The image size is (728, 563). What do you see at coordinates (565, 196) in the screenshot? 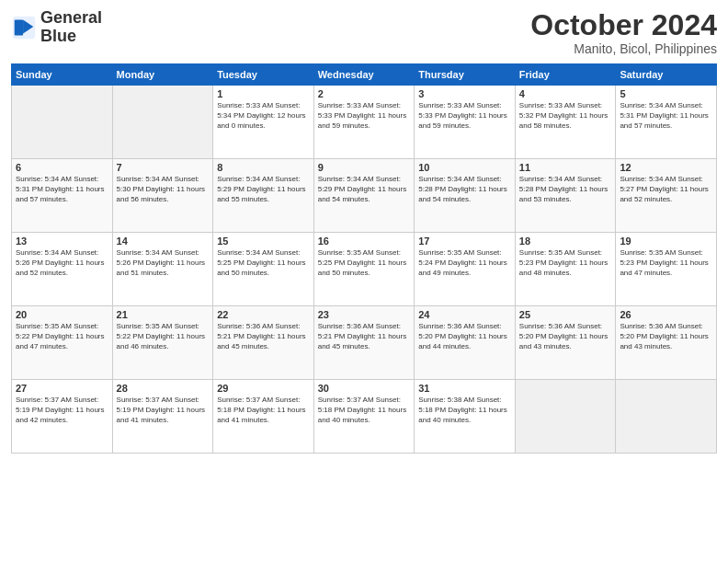
I see `cell-w2-d6: 11Sunrise: 5:34 AM Sunset: 5:28 PM Dayli…` at bounding box center [565, 196].